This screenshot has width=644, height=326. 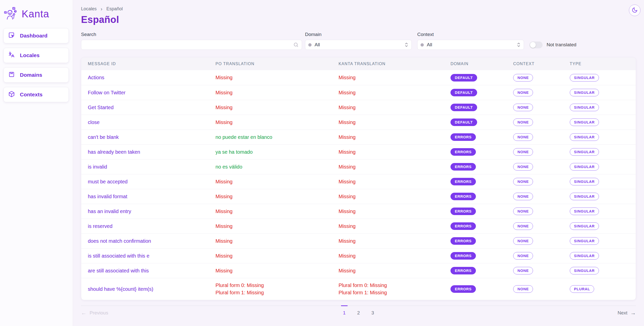 I want to click on not-translated-toggle, so click(x=536, y=45).